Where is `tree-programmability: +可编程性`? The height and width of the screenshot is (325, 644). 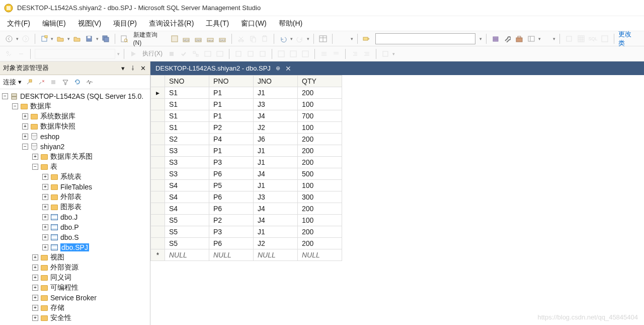 tree-programmability: +可编程性 is located at coordinates (75, 288).